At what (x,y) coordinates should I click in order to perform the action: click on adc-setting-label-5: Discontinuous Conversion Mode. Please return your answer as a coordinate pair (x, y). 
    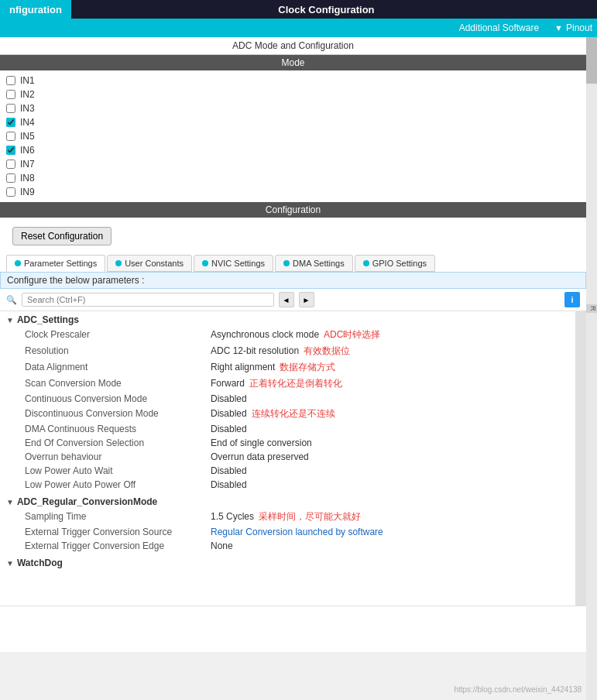
    Looking at the image, I should click on (118, 413).